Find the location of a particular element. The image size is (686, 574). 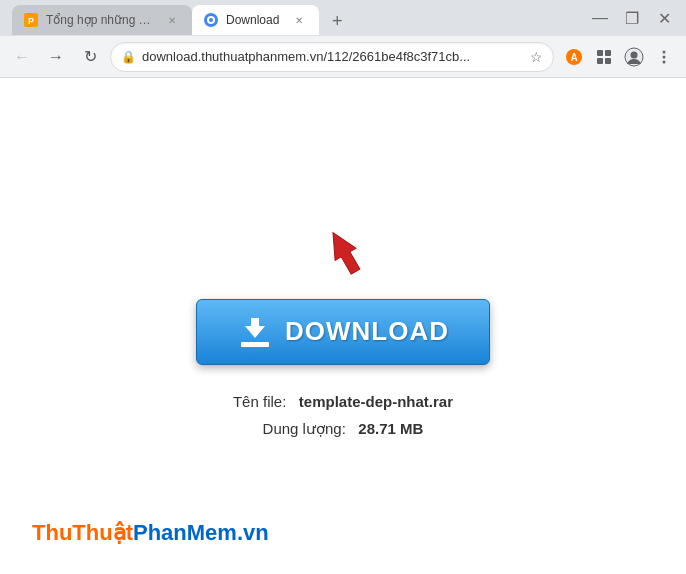

brand-phan: Phan is located at coordinates (160, 532).